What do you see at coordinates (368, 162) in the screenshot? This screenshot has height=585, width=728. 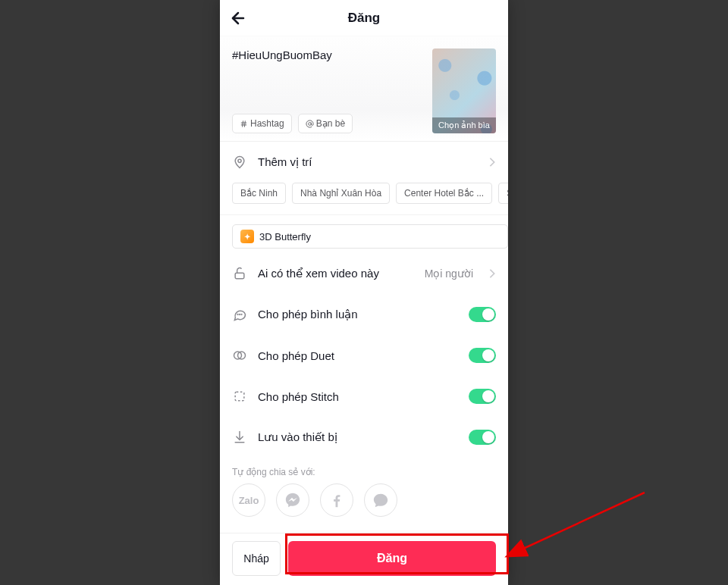 I see `add-location-label: Thêm vị trí` at bounding box center [368, 162].